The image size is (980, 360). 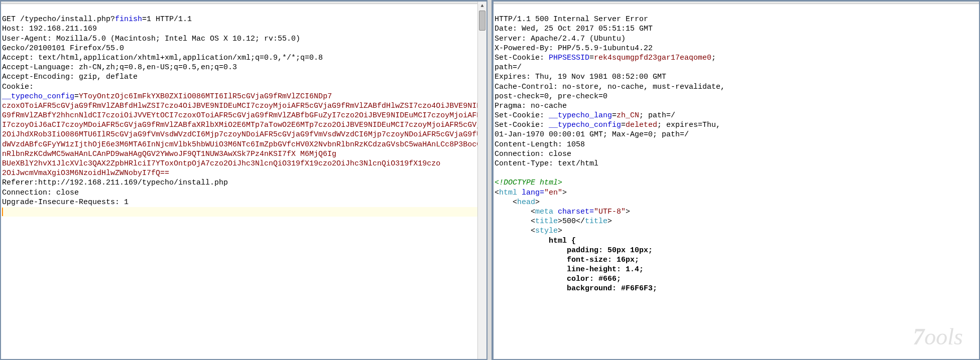 What do you see at coordinates (531, 106) in the screenshot?
I see `header-pragma: Pragma: no-cache` at bounding box center [531, 106].